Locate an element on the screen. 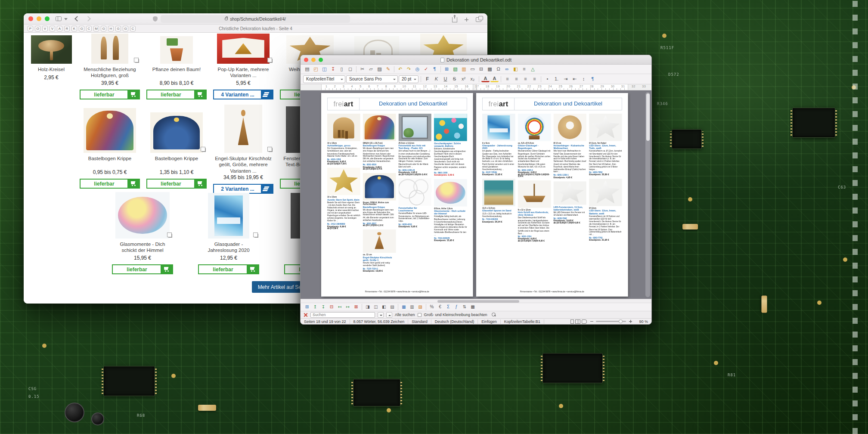 This screenshot has width=868, height=434. formatting-marks-icon: ¶ is located at coordinates (435, 69).